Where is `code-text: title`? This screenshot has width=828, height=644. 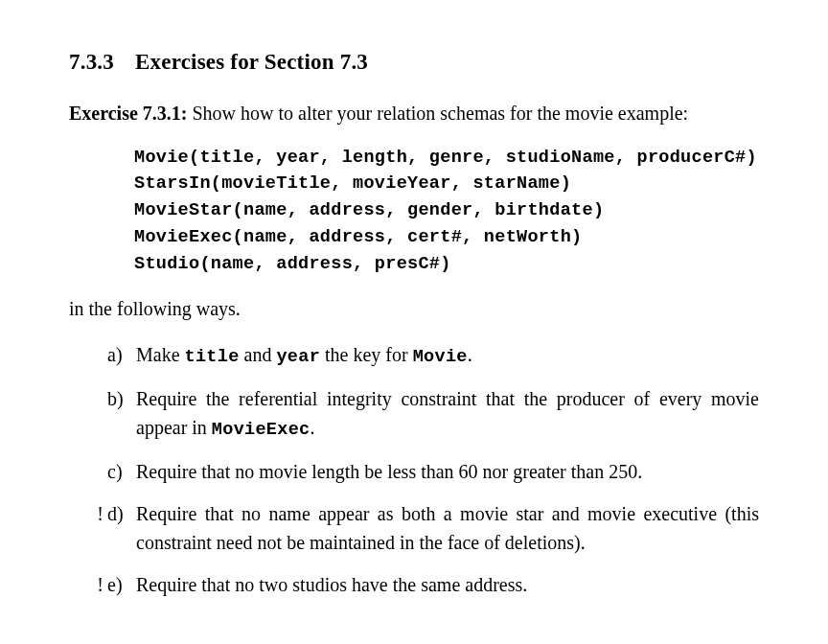
code-text: title is located at coordinates (213, 356).